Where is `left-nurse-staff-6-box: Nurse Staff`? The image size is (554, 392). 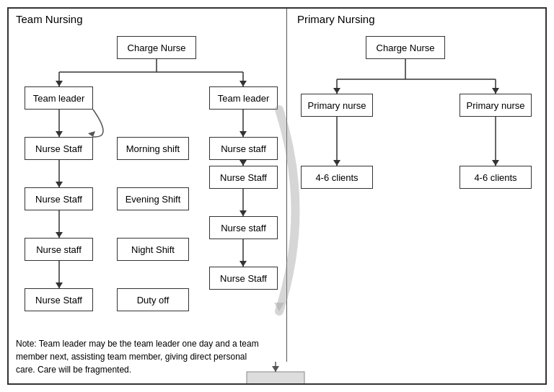 left-nurse-staff-6-box: Nurse Staff is located at coordinates (244, 177).